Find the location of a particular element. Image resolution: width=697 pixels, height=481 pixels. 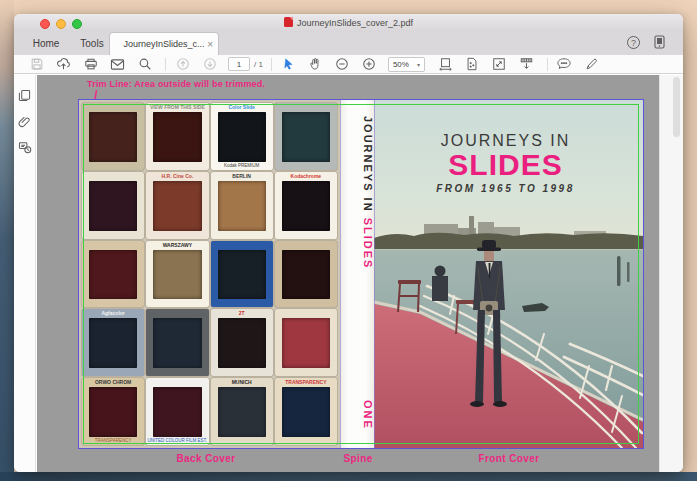

photo-slide: Color SlideKodak PREMIUM is located at coordinates (242, 136).